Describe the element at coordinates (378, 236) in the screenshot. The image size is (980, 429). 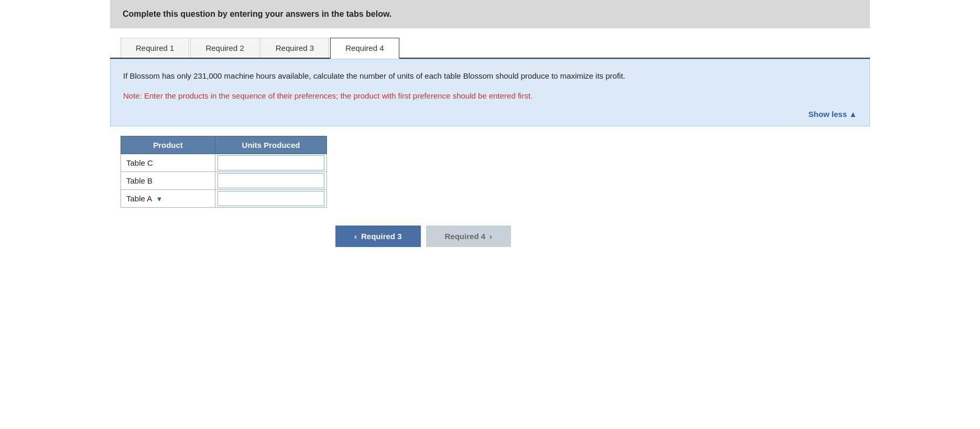
I see `prev-button: ‹ Required 3` at that location.